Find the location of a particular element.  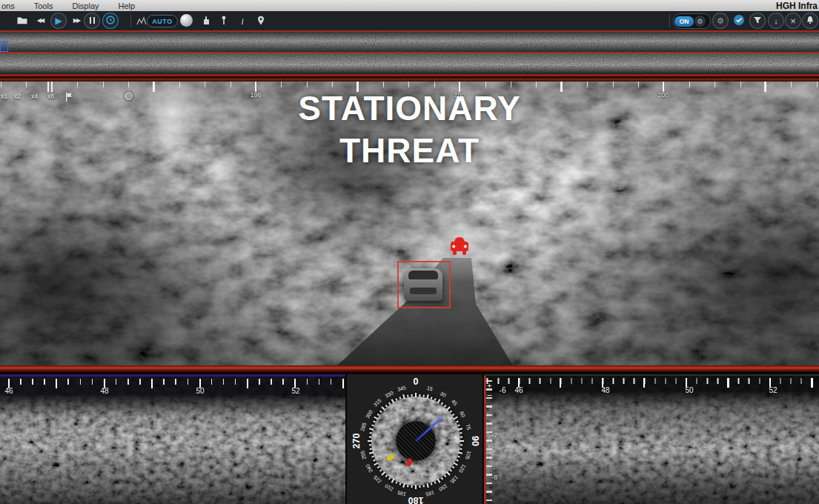

auto-button: AUTO is located at coordinates (162, 21).